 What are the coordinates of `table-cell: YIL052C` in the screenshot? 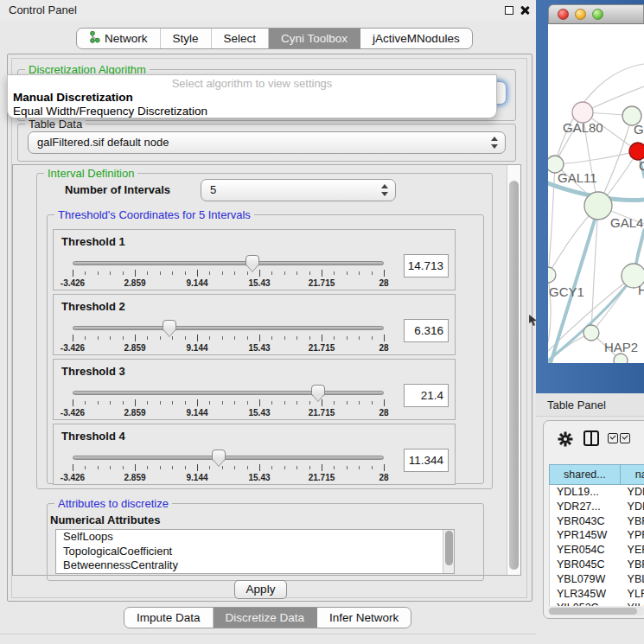 It's located at (586, 603).